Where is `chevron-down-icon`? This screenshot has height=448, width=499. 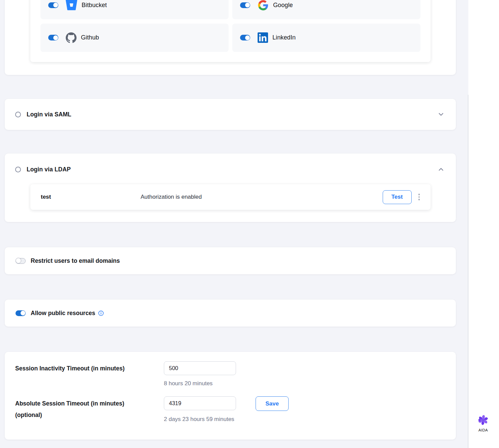
chevron-down-icon is located at coordinates (441, 114).